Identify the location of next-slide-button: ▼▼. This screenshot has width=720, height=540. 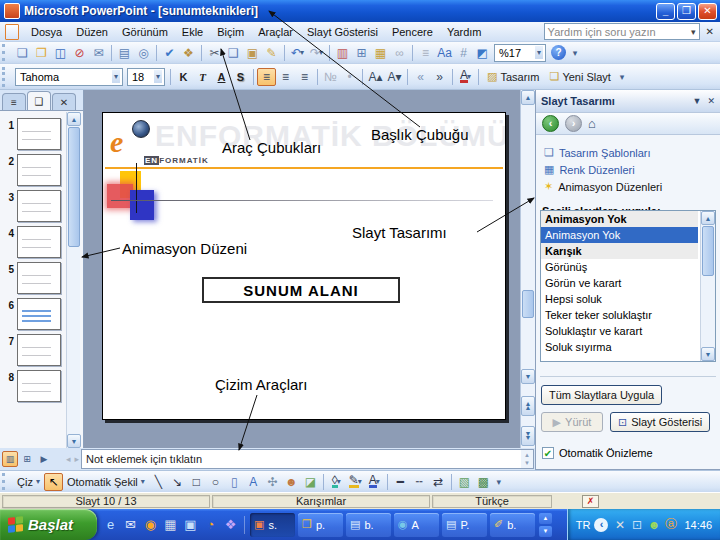
(528, 436).